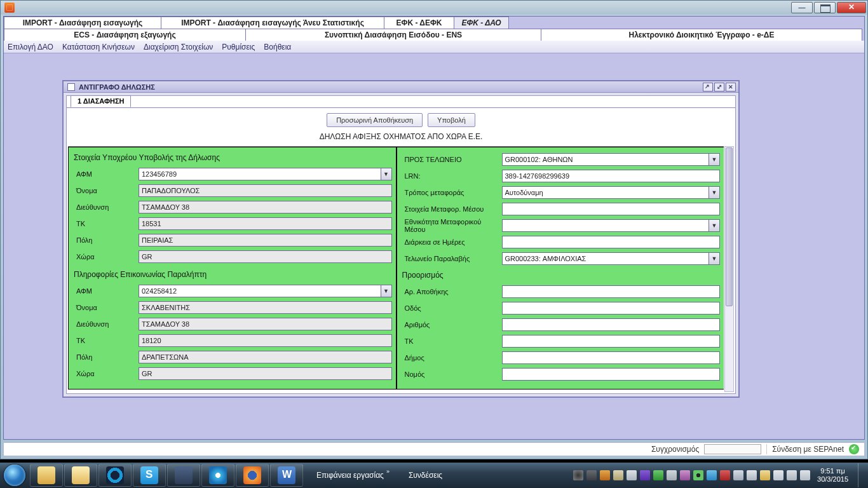  What do you see at coordinates (252, 475) in the screenshot?
I see `taskbar-firefox` at bounding box center [252, 475].